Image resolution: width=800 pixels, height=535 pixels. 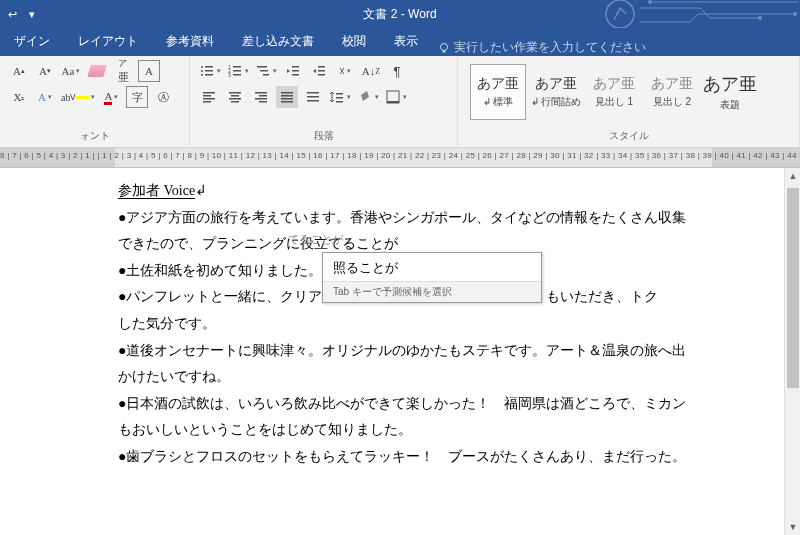 What do you see at coordinates (278, 42) in the screenshot?
I see `tab-mailings: 差し込み文書` at bounding box center [278, 42].